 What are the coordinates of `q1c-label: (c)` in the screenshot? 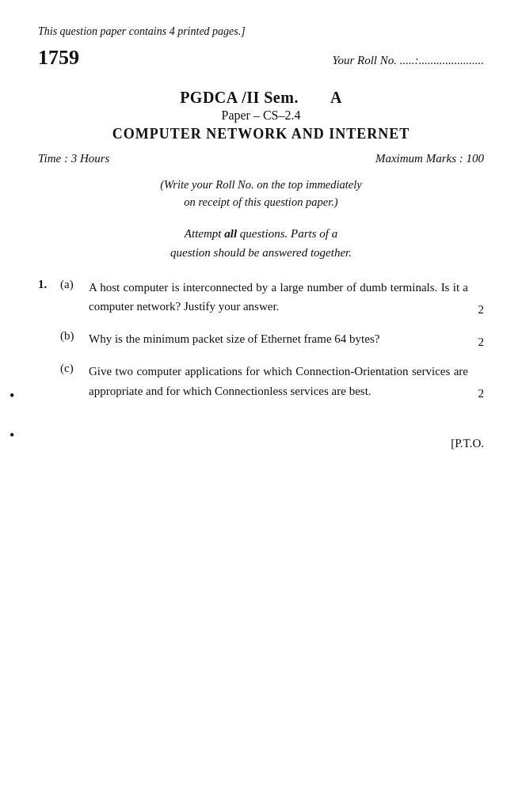 It's located at (74, 369).